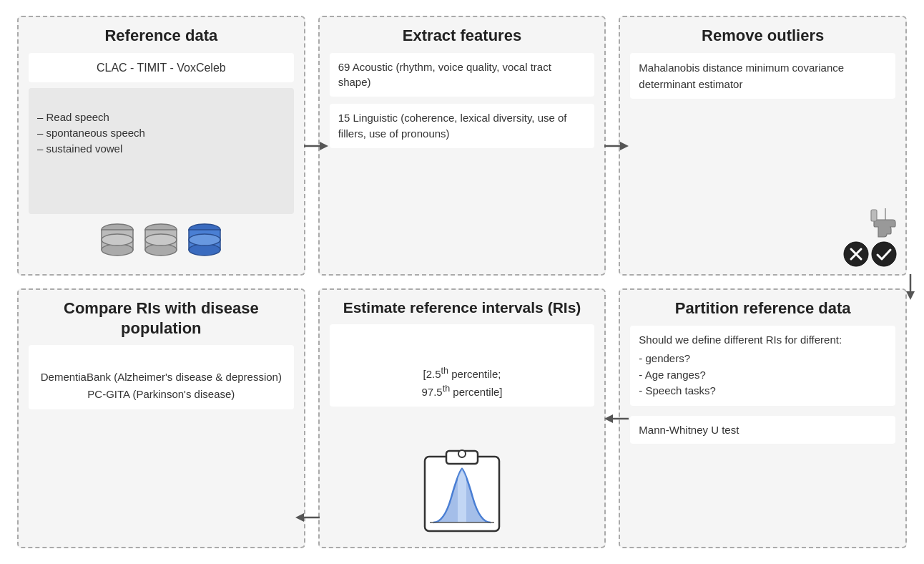  I want to click on x-circle-icon, so click(856, 254).